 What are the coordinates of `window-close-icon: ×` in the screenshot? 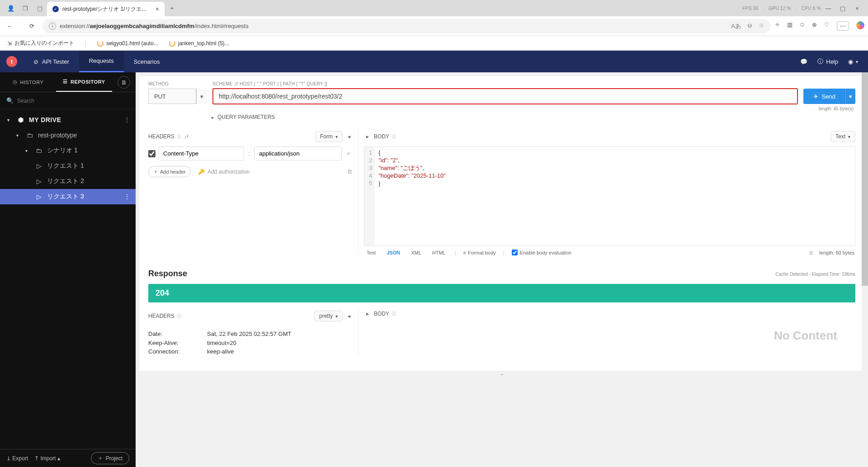 It's located at (857, 8).